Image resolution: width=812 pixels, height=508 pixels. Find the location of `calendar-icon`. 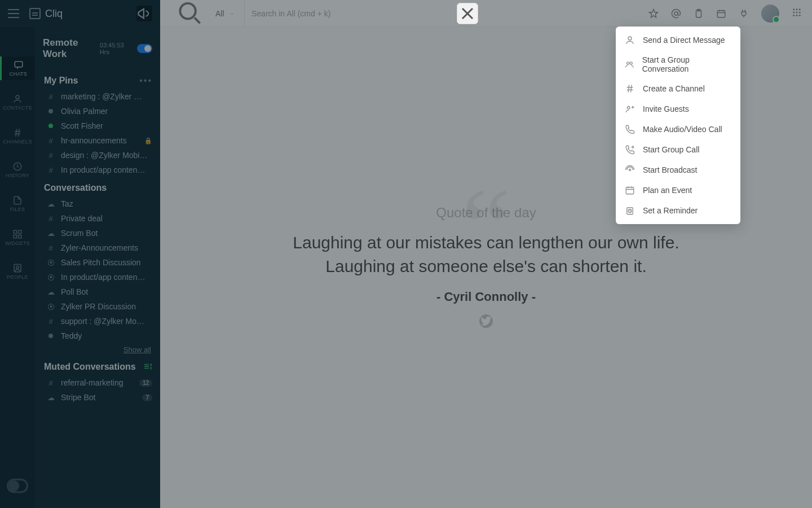

calendar-icon is located at coordinates (630, 190).